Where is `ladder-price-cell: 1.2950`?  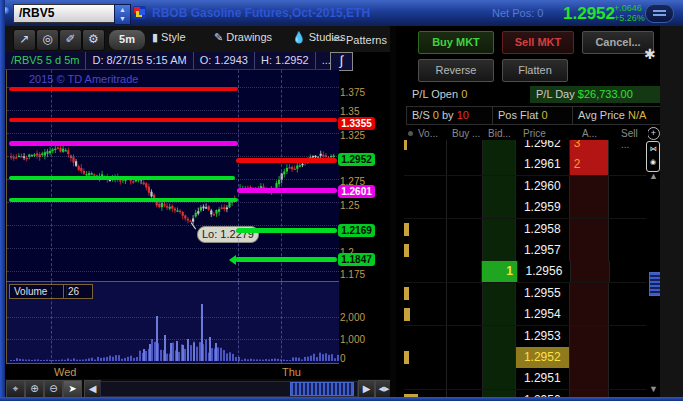 ladder-price-cell: 1.2950 is located at coordinates (543, 394).